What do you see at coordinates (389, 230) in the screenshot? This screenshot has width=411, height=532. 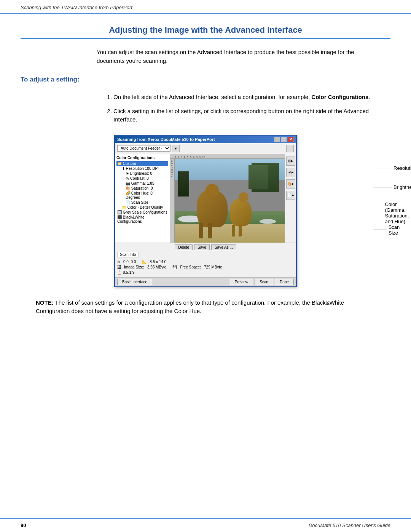 I see `annotation-scansize: Scan Size` at bounding box center [389, 230].